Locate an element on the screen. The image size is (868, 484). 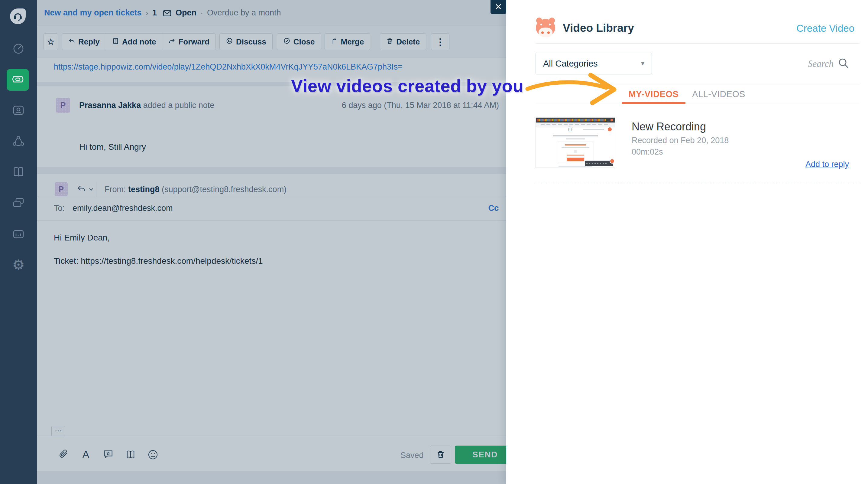
annotation-text: View videos created by you is located at coordinates (407, 86).